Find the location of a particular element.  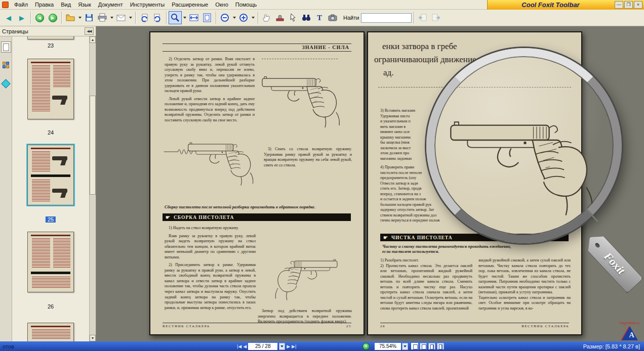

folder-icon is located at coordinates (70, 18).